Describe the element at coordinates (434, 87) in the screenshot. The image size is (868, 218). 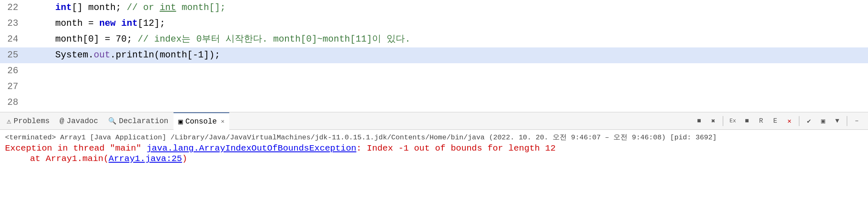
I see `code-line-27: 27` at that location.